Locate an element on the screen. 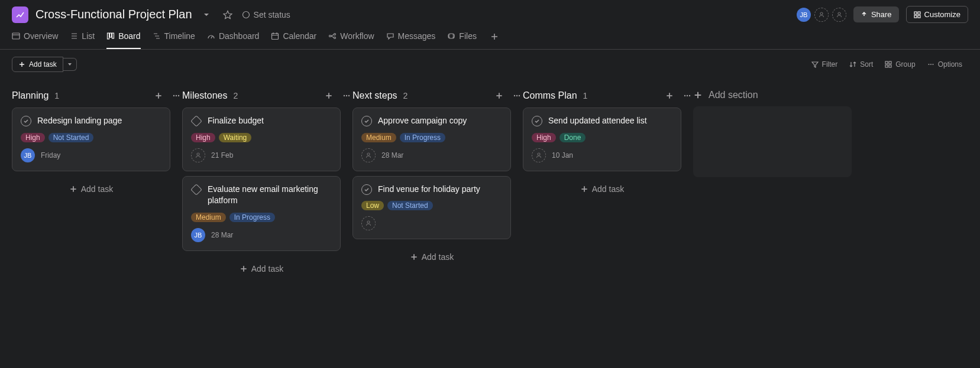 The height and width of the screenshot is (368, 980). tab-files: Files is located at coordinates (462, 40).